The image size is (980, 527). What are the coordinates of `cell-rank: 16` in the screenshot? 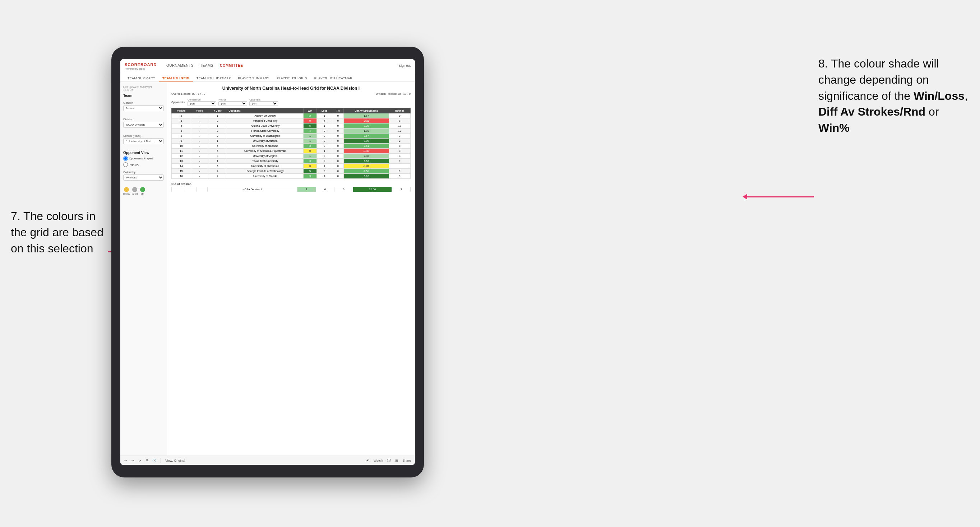 It's located at (181, 176).